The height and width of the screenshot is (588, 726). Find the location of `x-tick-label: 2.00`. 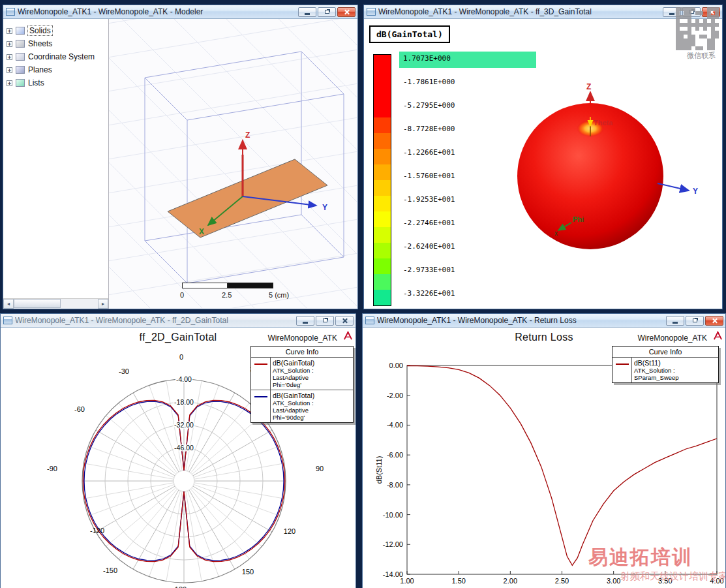

x-tick-label: 2.00 is located at coordinates (510, 581).